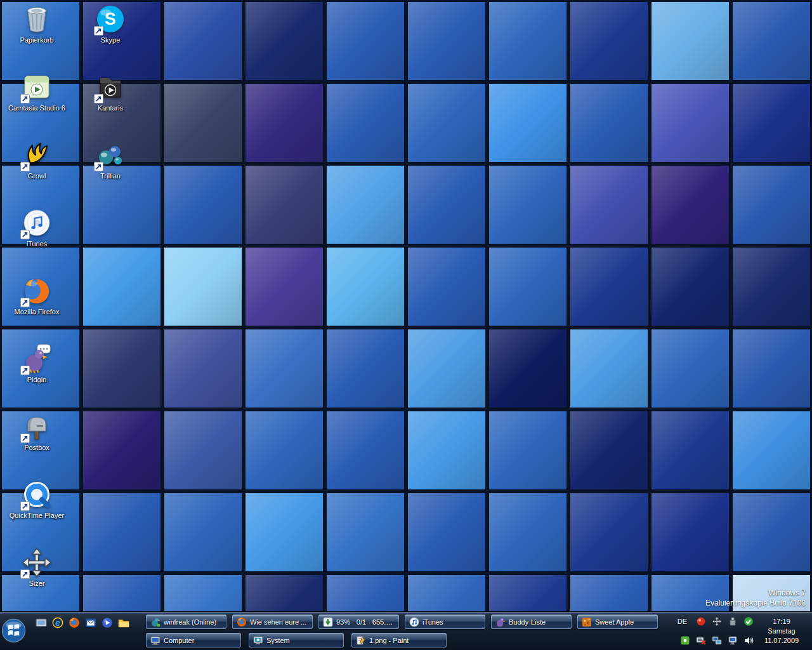 Image resolution: width=812 pixels, height=650 pixels. Describe the element at coordinates (107, 623) in the screenshot. I see `media-player-quicklaunch-icon` at that location.